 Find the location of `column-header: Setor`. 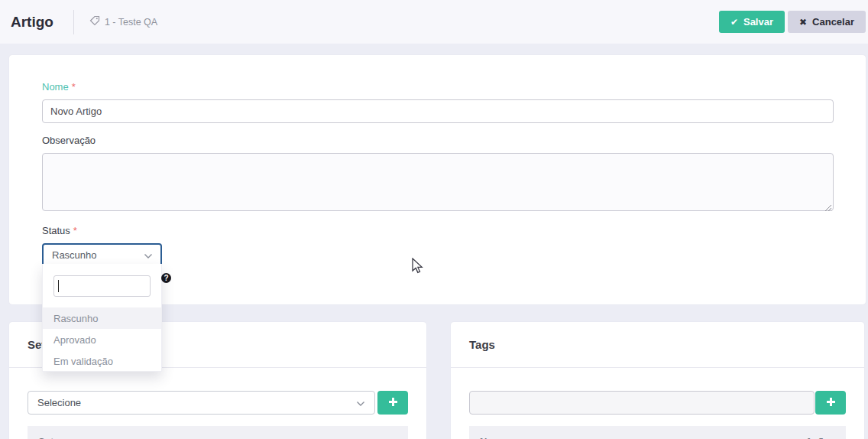

column-header: Setor is located at coordinates (50, 437).